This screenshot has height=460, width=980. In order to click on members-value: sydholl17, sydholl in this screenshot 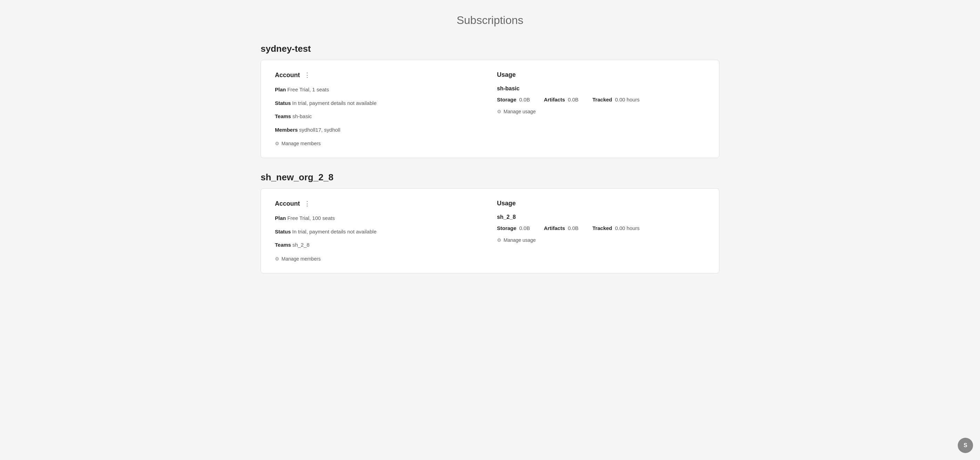, I will do `click(320, 130)`.